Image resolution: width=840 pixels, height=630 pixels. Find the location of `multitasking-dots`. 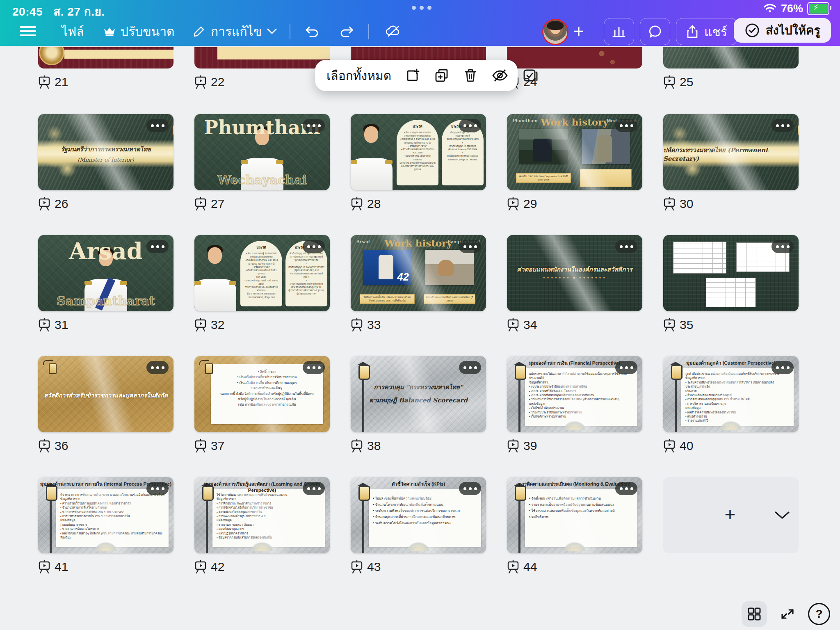

multitasking-dots is located at coordinates (422, 8).